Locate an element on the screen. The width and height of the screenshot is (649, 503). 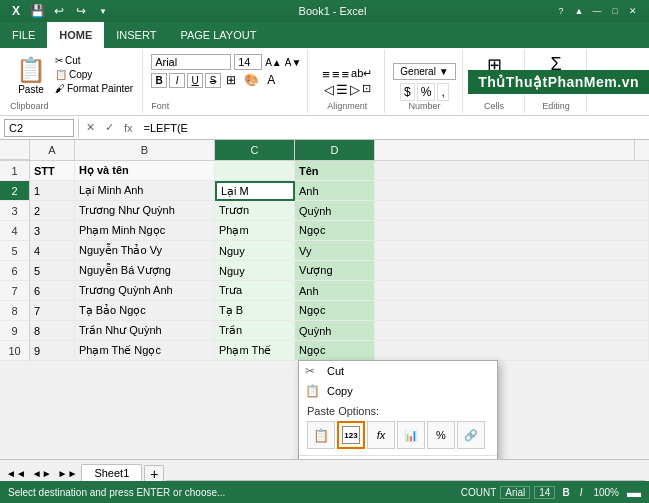
add-sheet-button: + is located at coordinates (154, 473).